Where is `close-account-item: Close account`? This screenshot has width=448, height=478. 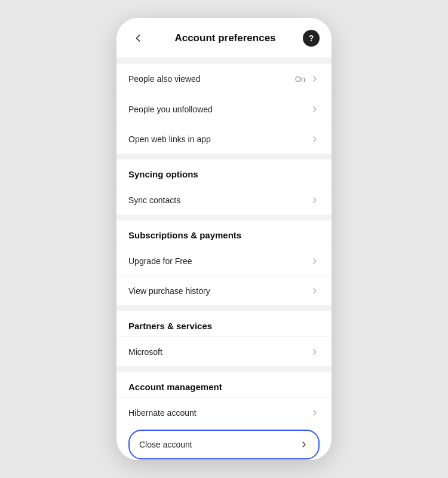 close-account-item: Close account is located at coordinates (224, 445).